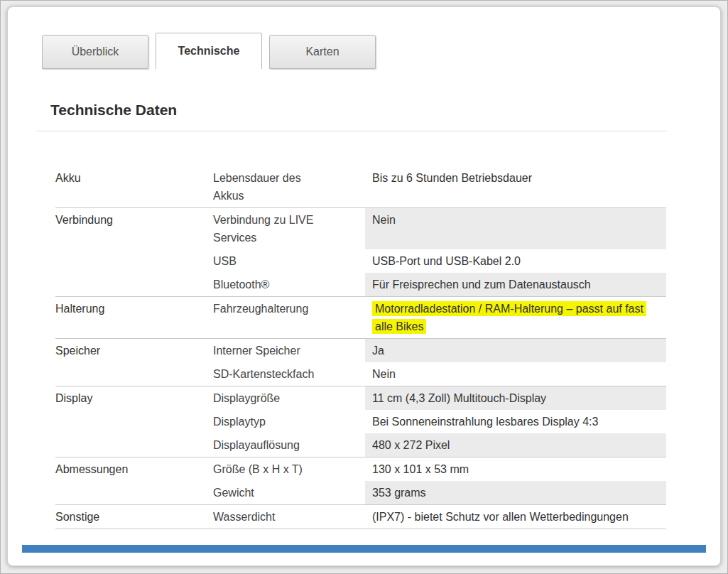  Describe the element at coordinates (134, 229) in the screenshot. I see `spec-category: Verbindung` at that location.